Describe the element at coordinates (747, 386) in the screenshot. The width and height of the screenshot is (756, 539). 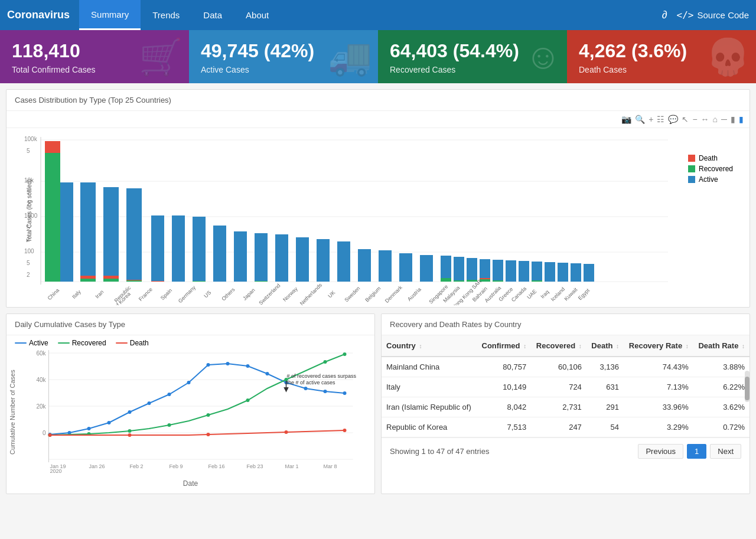
I see `table-scrollbar` at that location.